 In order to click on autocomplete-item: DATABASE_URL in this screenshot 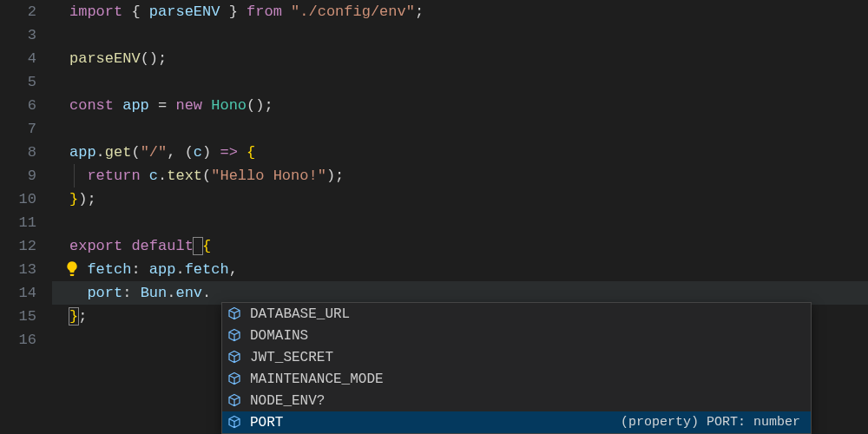, I will do `click(516, 314)`.